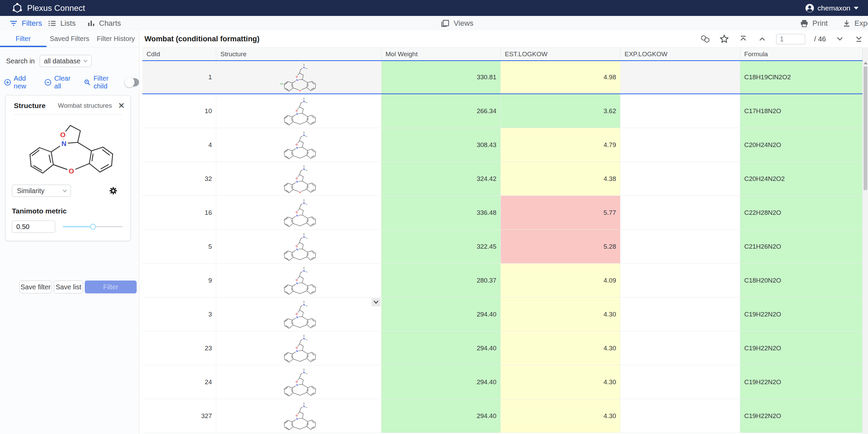  Describe the element at coordinates (70, 287) in the screenshot. I see `sidebar-buttons: Save filter Save list Filter` at that location.